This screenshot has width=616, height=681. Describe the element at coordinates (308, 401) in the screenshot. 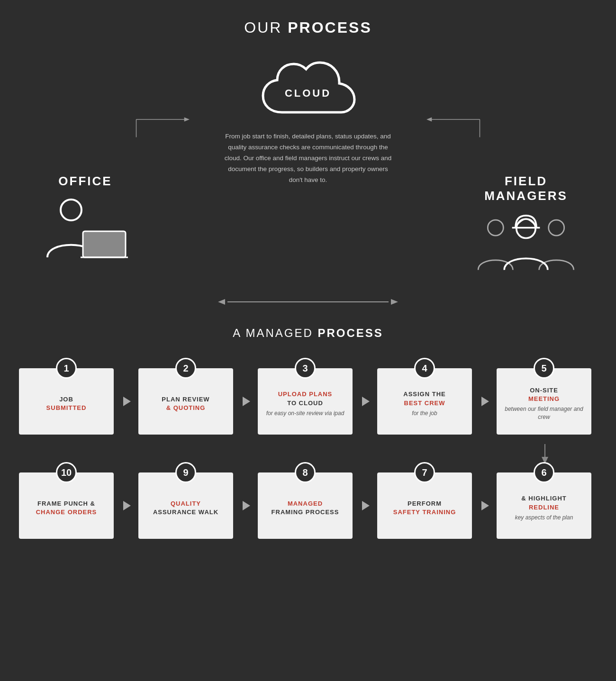

I see `steps-row-1: 1JOBSUBMITTED 2PLAN REVIEW& QUOTING 3UPL…` at that location.